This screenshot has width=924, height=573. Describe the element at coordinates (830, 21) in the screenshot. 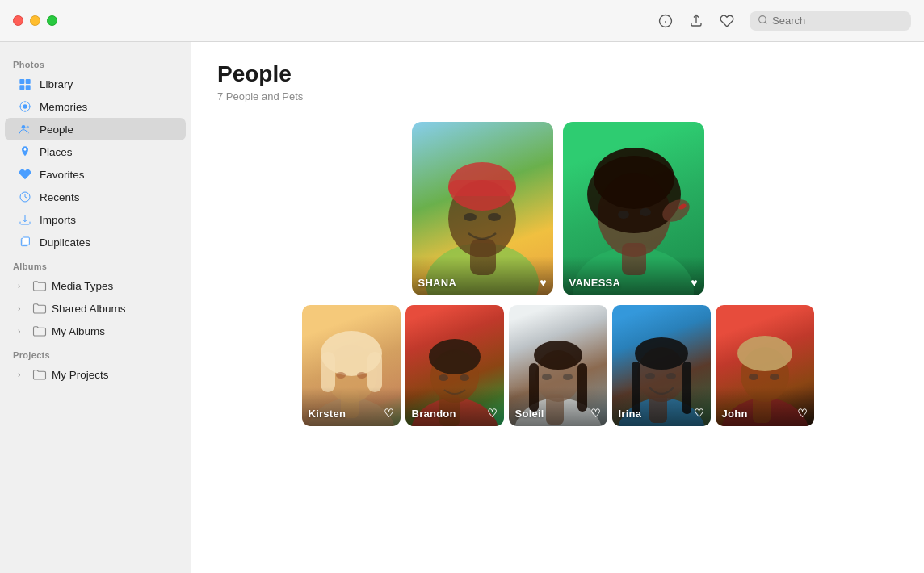

I see `search-bar` at that location.